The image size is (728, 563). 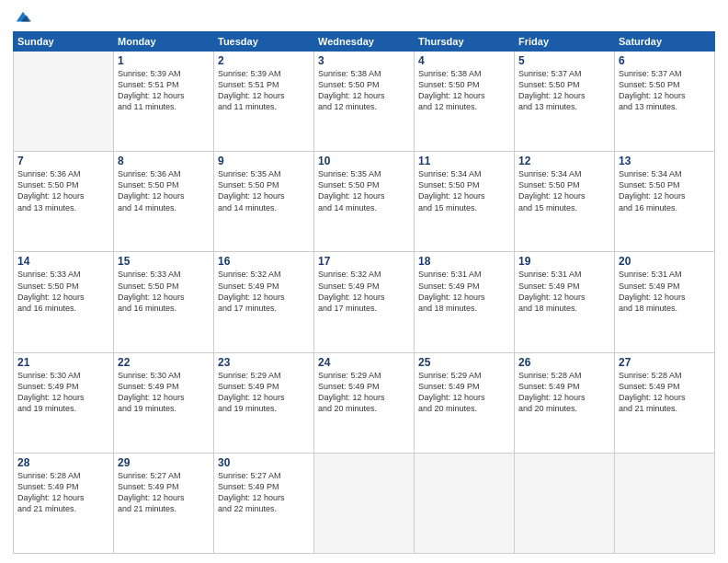 I want to click on day-number: 19, so click(x=564, y=261).